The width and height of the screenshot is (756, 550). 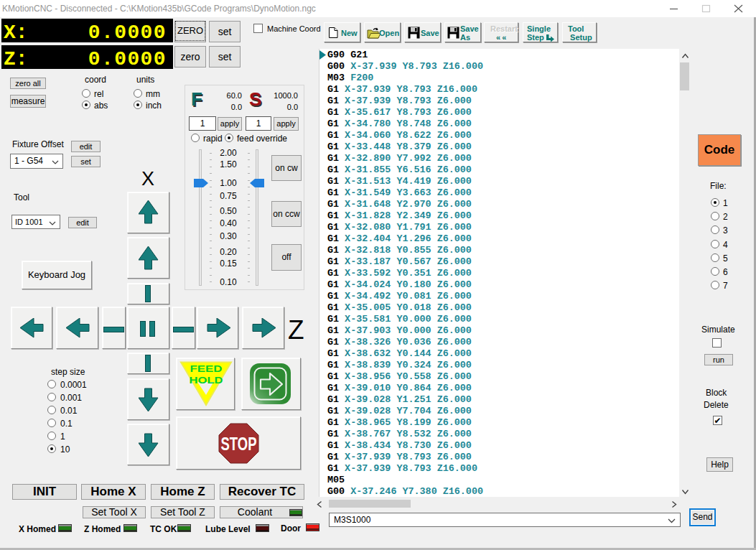 What do you see at coordinates (207, 381) in the screenshot?
I see `svg-text: HOLD` at bounding box center [207, 381].